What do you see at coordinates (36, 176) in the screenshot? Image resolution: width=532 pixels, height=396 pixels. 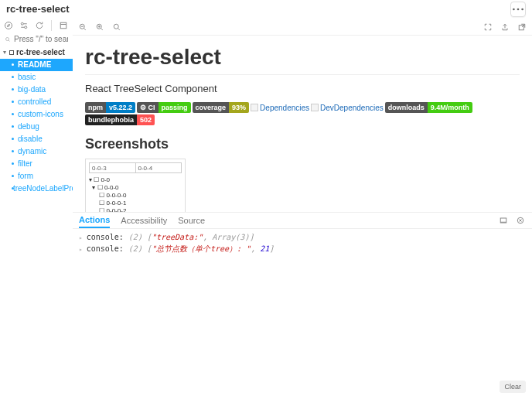 I see `sidebar-item-form: form` at bounding box center [36, 176].